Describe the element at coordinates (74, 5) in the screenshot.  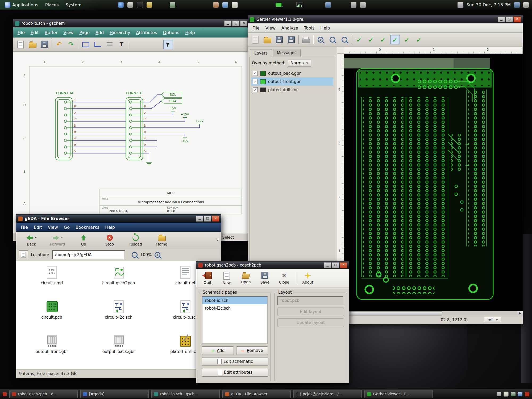
I see `system-menu: System` at that location.